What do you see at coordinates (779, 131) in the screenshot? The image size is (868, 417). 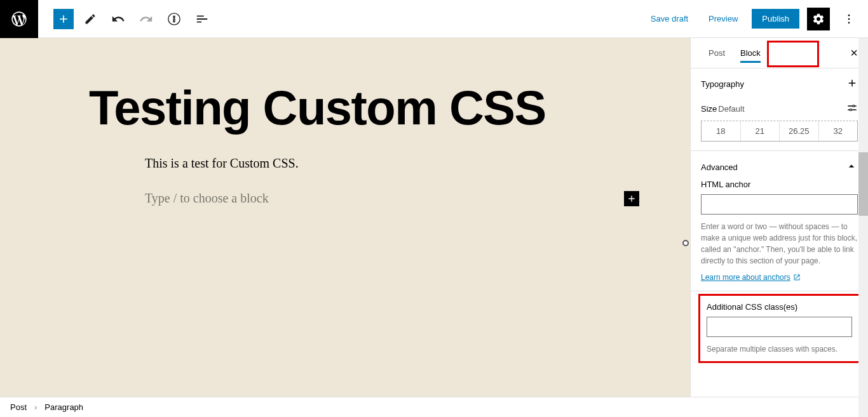 I see `size-presets: 18 21 26.25 32` at bounding box center [779, 131].